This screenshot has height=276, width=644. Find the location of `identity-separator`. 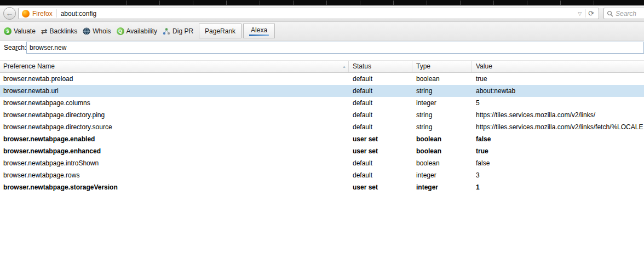

identity-separator is located at coordinates (57, 13).